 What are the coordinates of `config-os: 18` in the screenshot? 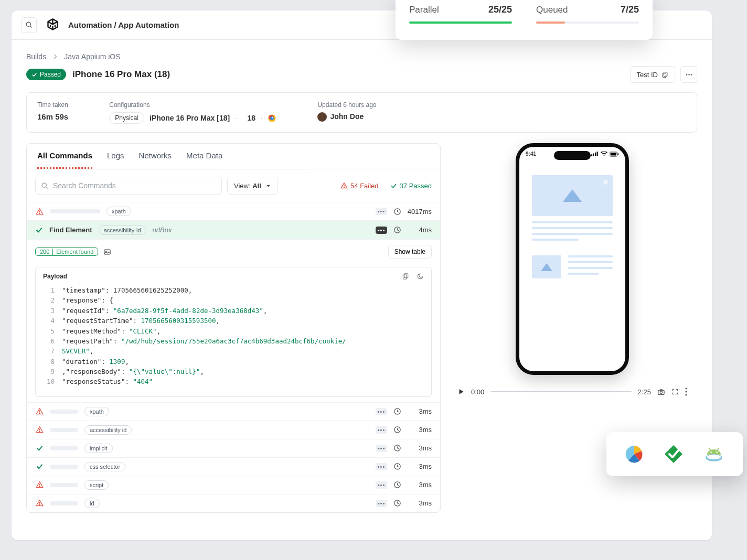 It's located at (252, 118).